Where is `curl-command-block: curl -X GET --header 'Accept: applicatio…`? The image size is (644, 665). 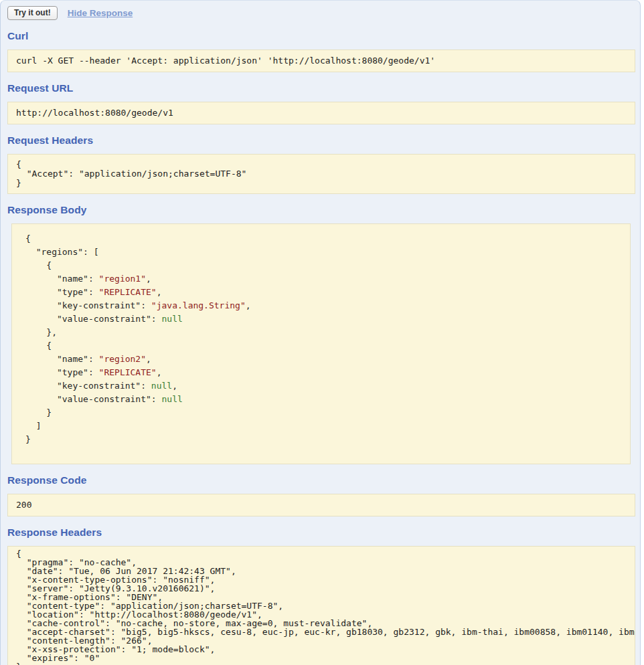
curl-command-block: curl -X GET --header 'Accept: applicatio… is located at coordinates (321, 61).